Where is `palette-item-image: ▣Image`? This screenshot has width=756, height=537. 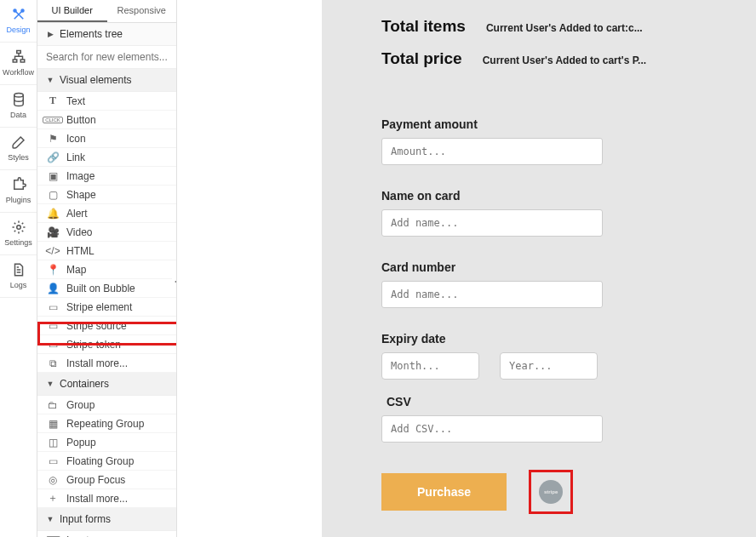
palette-item-image: ▣Image is located at coordinates (107, 176).